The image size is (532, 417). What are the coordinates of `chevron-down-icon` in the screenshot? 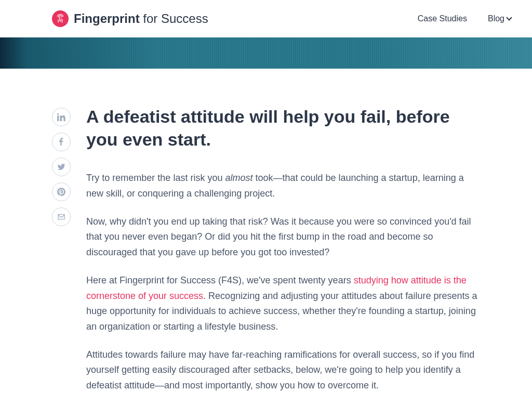 It's located at (509, 18).